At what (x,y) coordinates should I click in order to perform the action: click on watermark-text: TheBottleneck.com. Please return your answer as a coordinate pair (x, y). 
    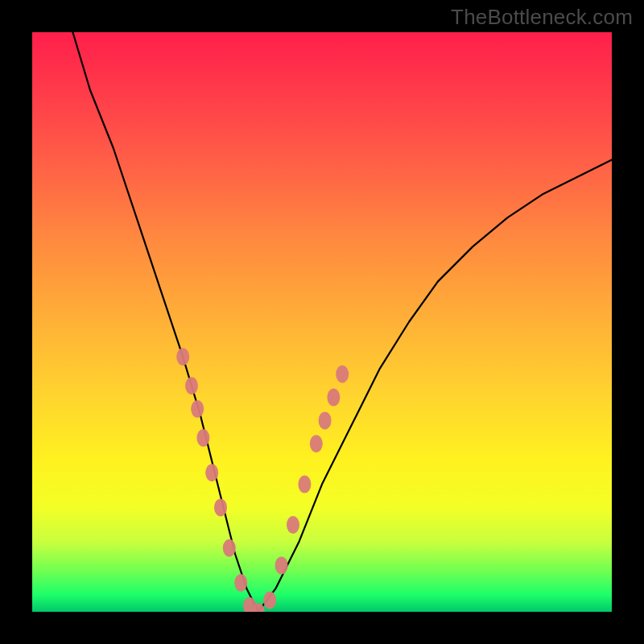
    Looking at the image, I should click on (542, 18).